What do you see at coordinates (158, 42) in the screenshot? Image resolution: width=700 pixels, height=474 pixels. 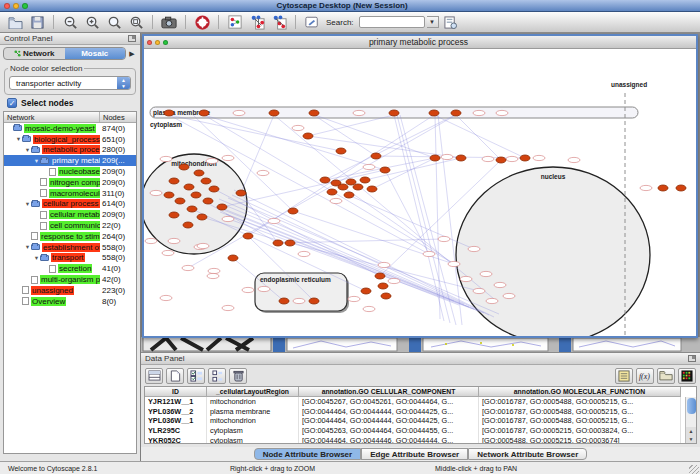 I see `view-minimize-button` at bounding box center [158, 42].